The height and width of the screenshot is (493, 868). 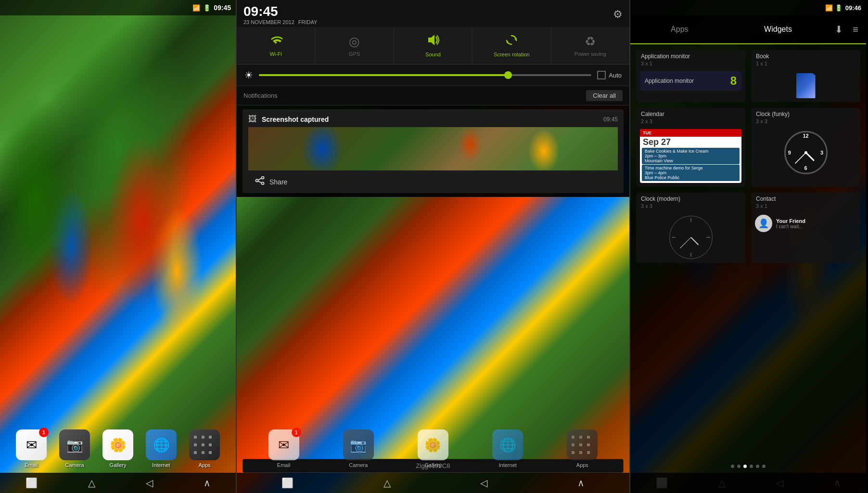 I want to click on menu-icon: ≡, so click(x=855, y=30).